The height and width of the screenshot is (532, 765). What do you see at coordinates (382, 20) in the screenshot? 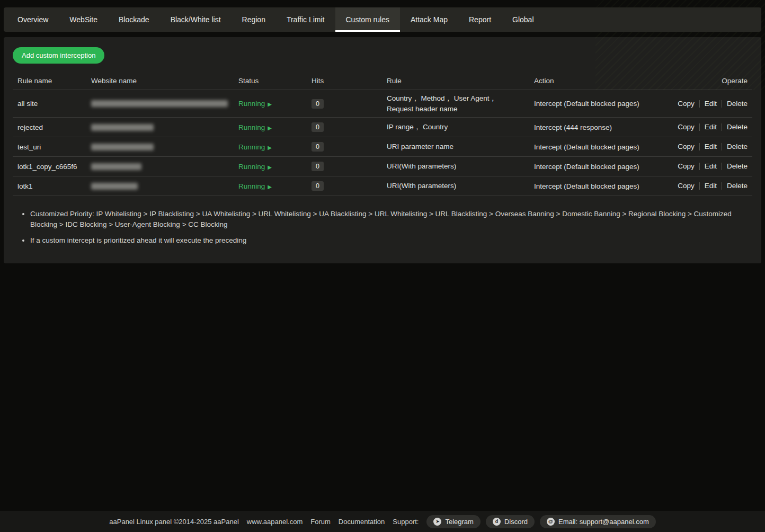
I see `top-navbar: OverviewWebSiteBlockadeBlack/White listR…` at bounding box center [382, 20].